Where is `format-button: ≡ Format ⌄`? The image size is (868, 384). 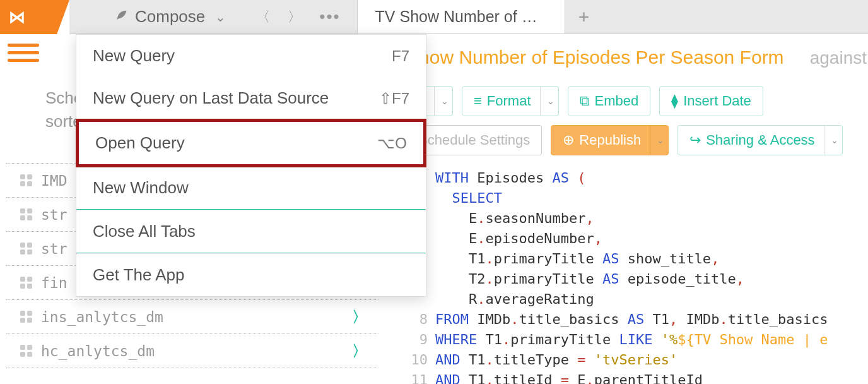
format-button: ≡ Format ⌄ is located at coordinates (510, 101).